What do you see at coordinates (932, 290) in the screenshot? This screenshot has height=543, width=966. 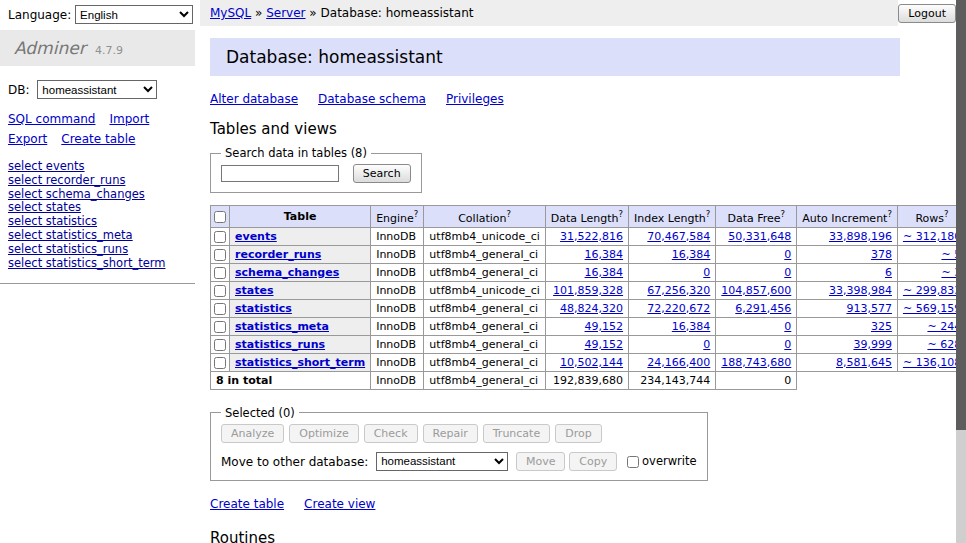 I see `rows-link: ~ 299,833` at bounding box center [932, 290].